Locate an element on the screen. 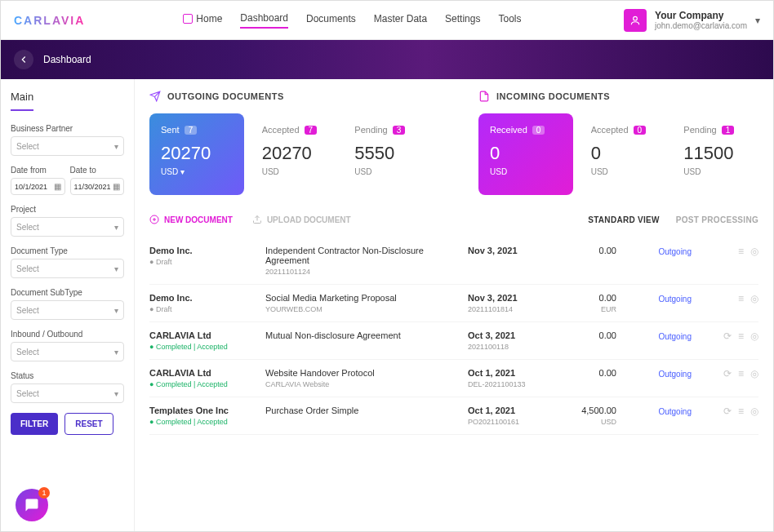 The image size is (774, 532). notification-badge: 1 is located at coordinates (44, 493).